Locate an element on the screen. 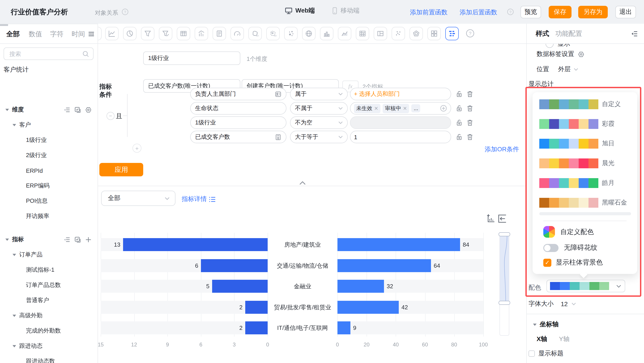 This screenshot has width=644, height=363. sidebar-tab-all: 全部 is located at coordinates (13, 34).